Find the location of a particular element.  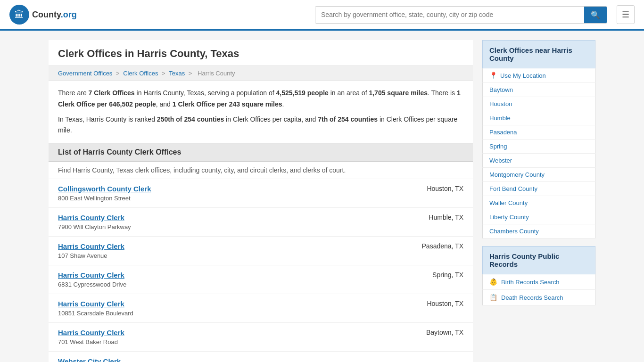

page-title: Clerk Offices in Harris County, Texas is located at coordinates (261, 53).